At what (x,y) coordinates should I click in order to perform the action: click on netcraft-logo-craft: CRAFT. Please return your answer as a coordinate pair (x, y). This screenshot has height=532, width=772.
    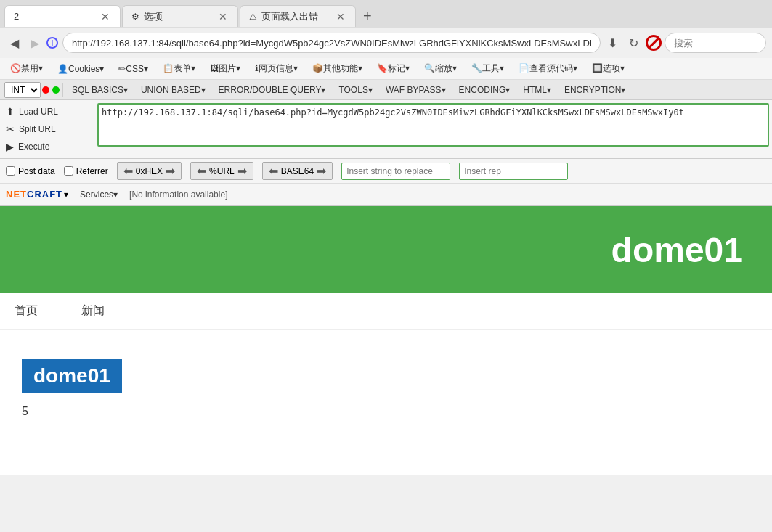
    Looking at the image, I should click on (45, 195).